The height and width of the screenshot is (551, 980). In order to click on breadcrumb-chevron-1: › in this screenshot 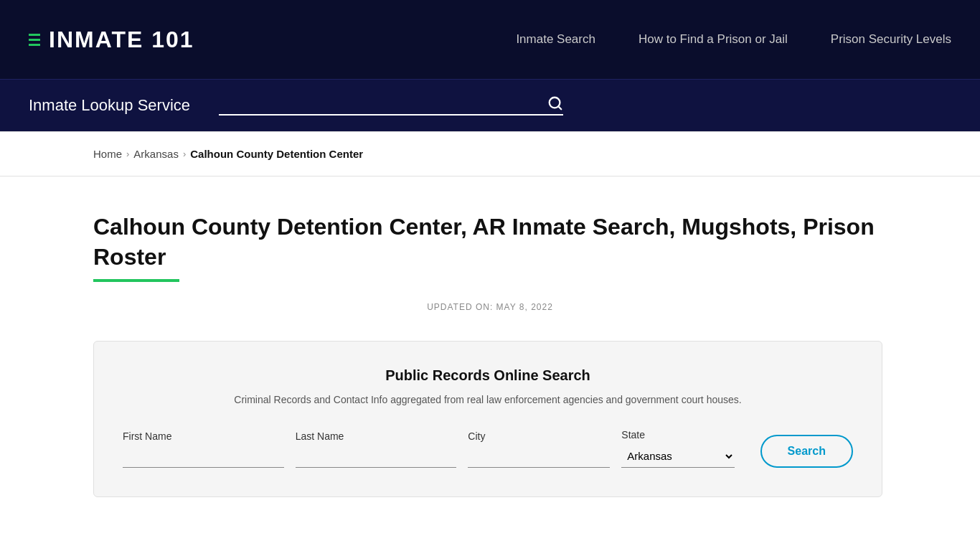, I will do `click(128, 154)`.